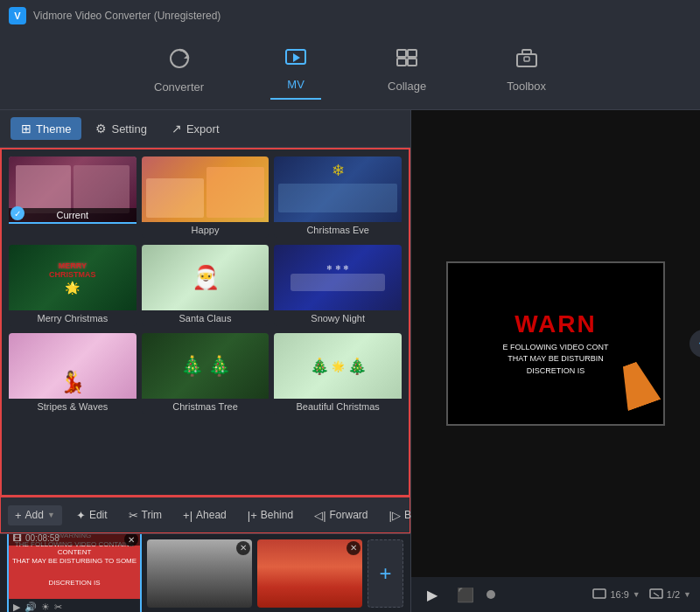  I want to click on theme-card-santa-claus: 🎅 Santa Claus, so click(206, 285).